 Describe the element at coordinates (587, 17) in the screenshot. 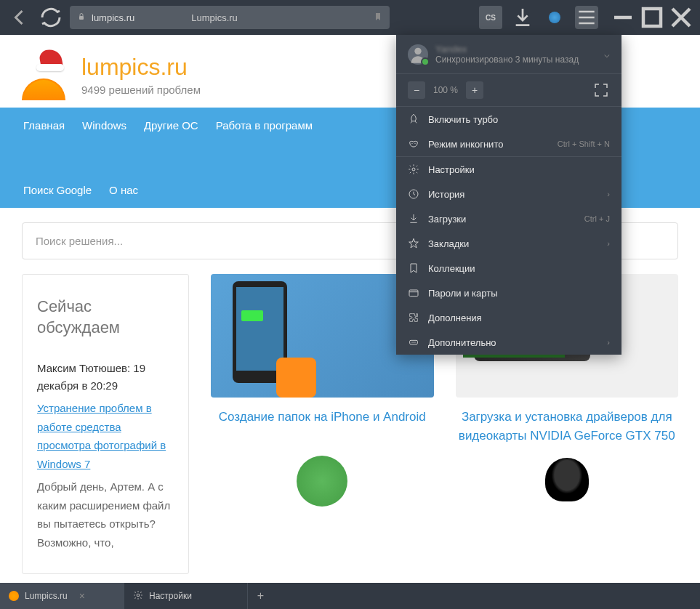

I see `menu-button` at that location.